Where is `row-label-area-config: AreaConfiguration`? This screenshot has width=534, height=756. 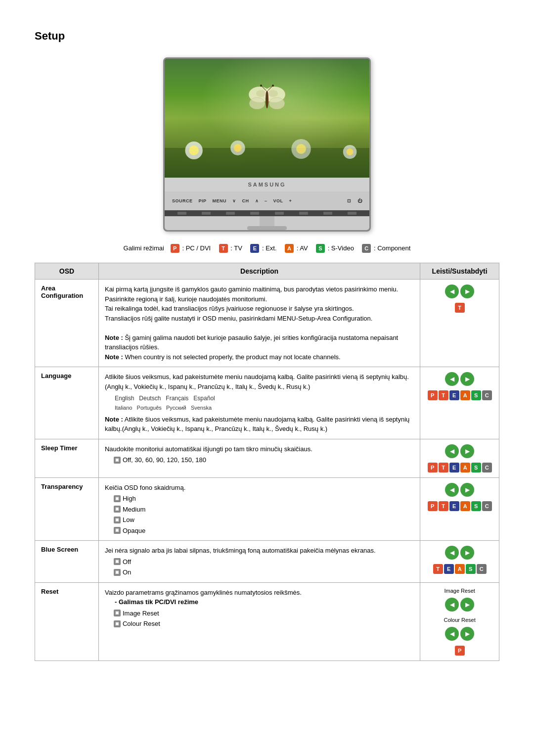 row-label-area-config: AreaConfiguration is located at coordinates (67, 324).